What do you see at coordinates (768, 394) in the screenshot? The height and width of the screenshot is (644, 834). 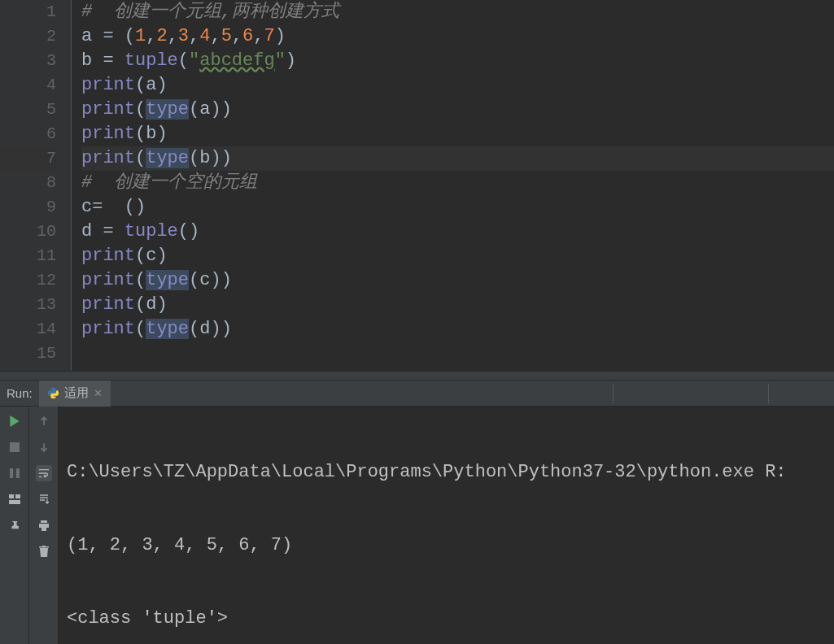 I see `tab-divider` at bounding box center [768, 394].